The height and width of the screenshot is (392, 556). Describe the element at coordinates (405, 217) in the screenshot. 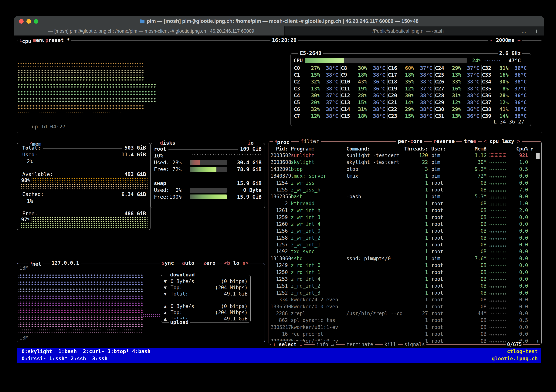

I see `proc-row: 1259z_wr_int_31root0B0.0` at that location.